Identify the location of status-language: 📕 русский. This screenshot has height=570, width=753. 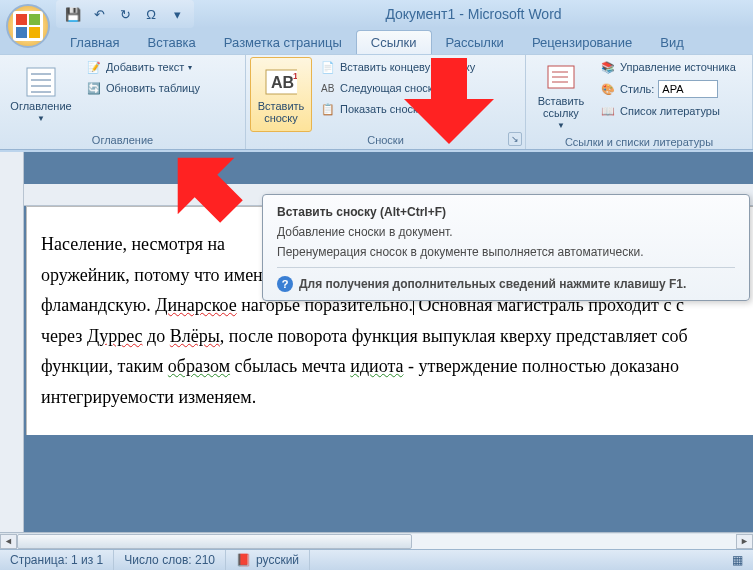
(268, 560).